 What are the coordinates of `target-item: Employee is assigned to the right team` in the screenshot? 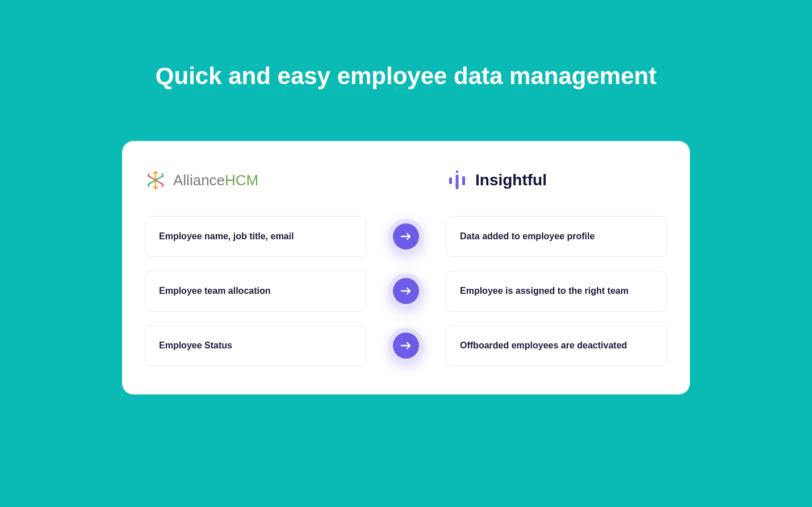 It's located at (556, 291).